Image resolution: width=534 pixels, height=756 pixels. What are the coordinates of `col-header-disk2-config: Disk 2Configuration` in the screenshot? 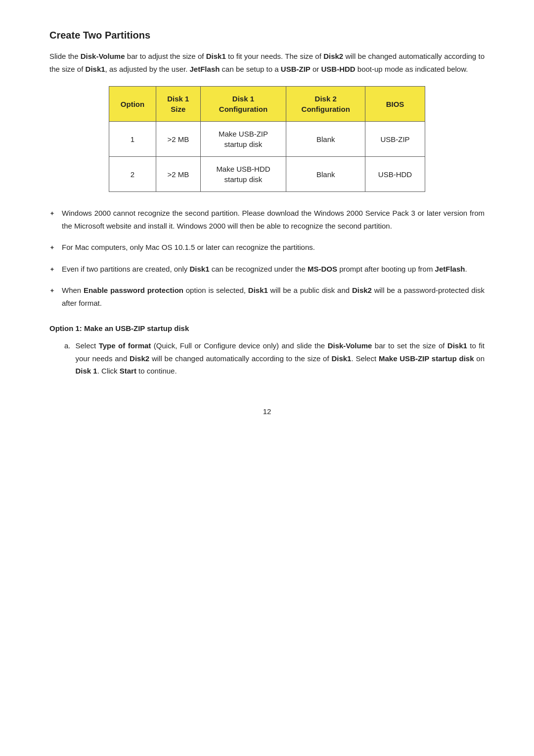 It's located at (326, 104).